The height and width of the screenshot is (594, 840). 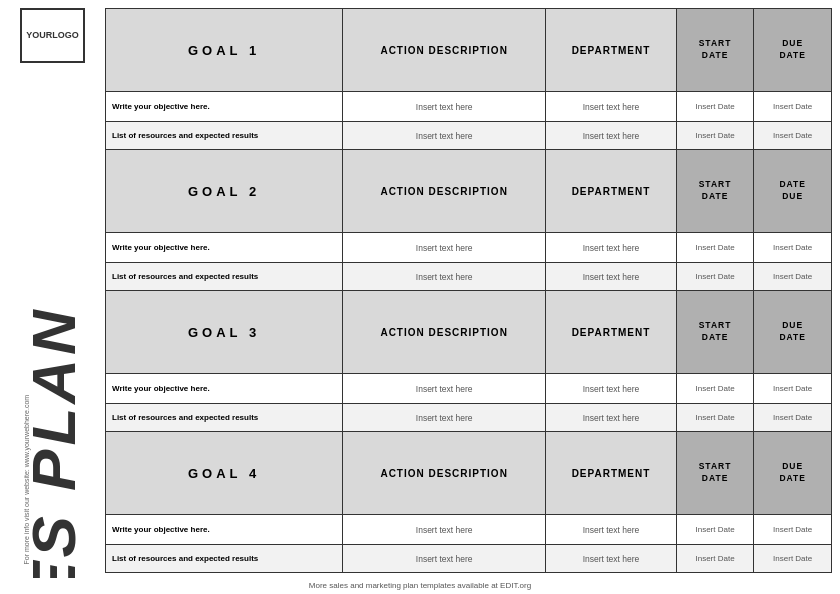 I want to click on goal-3-dept-header: DEPARTMENT, so click(x=612, y=332).